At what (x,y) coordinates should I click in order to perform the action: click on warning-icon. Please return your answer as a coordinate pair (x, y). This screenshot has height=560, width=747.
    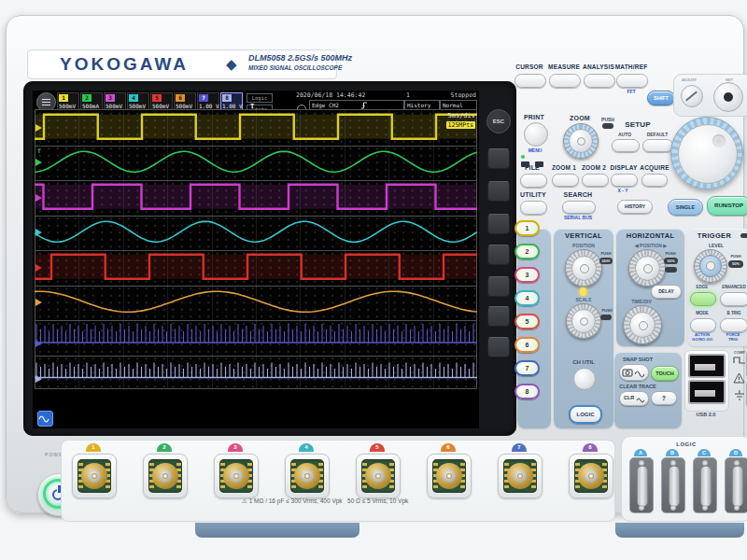
    Looking at the image, I should click on (740, 378).